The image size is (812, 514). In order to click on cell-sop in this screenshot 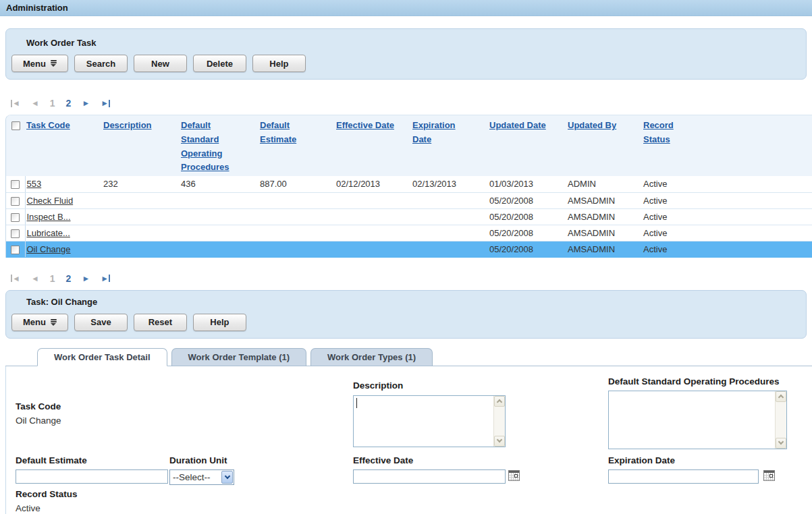, I will do `click(219, 217)`.